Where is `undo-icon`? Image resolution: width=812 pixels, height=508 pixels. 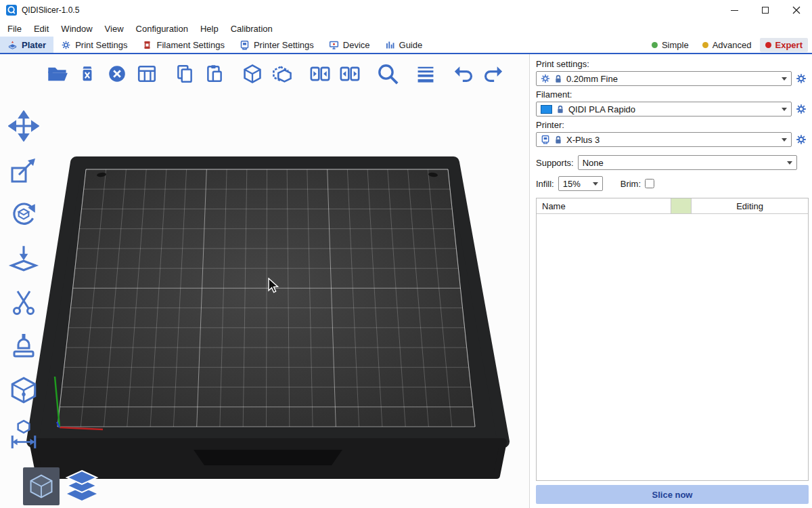
undo-icon is located at coordinates (464, 74).